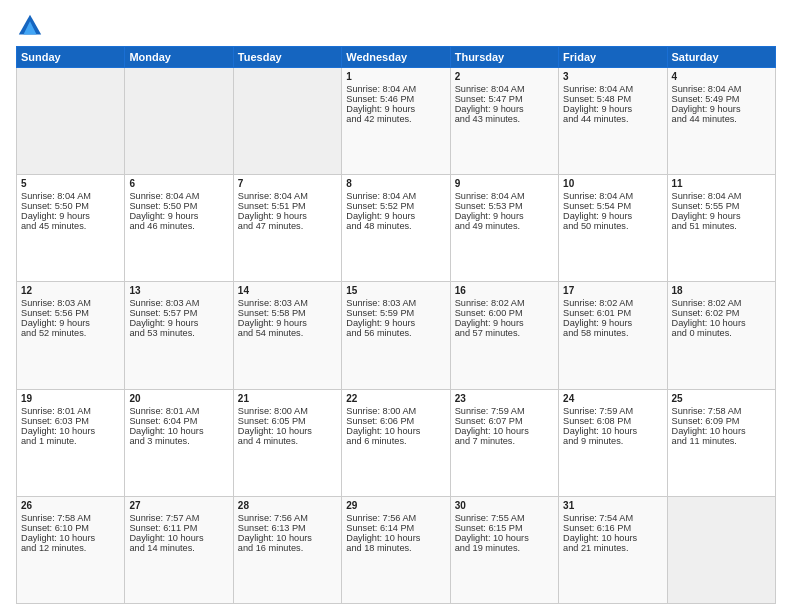 The image size is (792, 612). What do you see at coordinates (70, 441) in the screenshot?
I see `cell-content-line: and 1 minute.` at bounding box center [70, 441].